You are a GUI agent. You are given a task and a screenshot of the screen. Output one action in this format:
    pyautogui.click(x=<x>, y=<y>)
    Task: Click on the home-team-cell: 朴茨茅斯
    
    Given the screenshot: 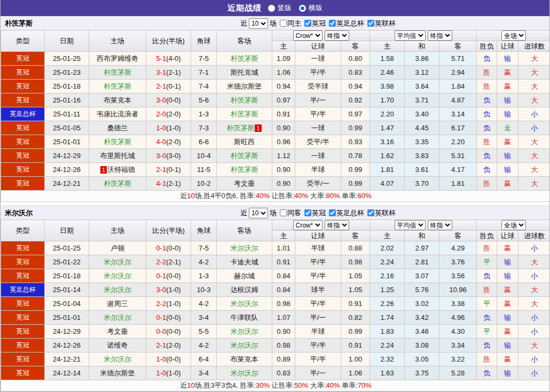 What is the action you would take?
    pyautogui.click(x=117, y=87)
    